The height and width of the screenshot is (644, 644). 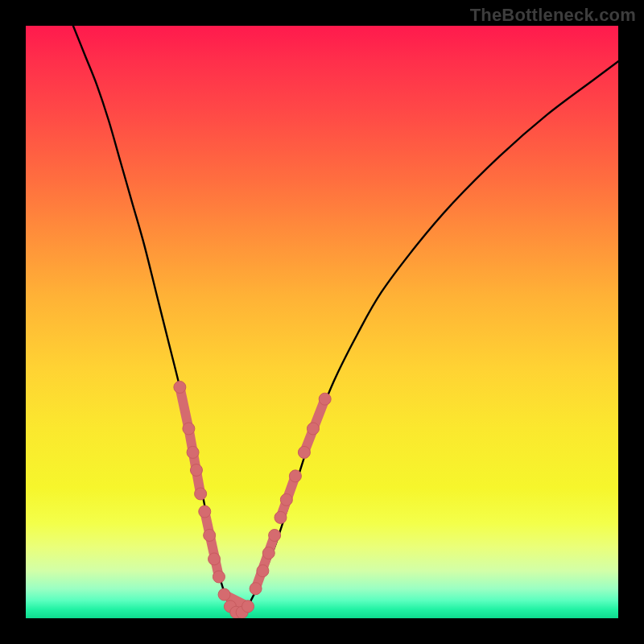 What do you see at coordinates (214, 559) in the screenshot?
I see `marker-left-cluster-g` at bounding box center [214, 559].